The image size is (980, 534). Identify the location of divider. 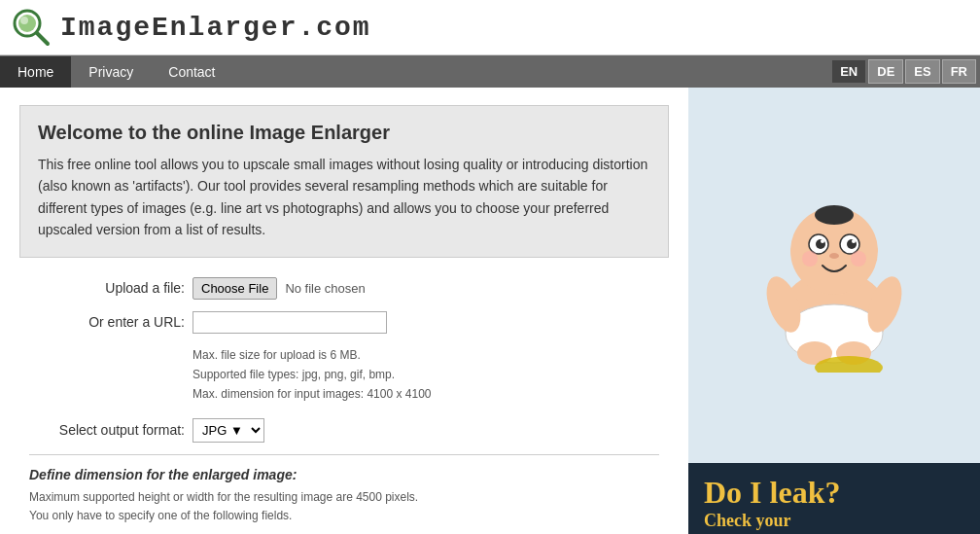
(344, 455).